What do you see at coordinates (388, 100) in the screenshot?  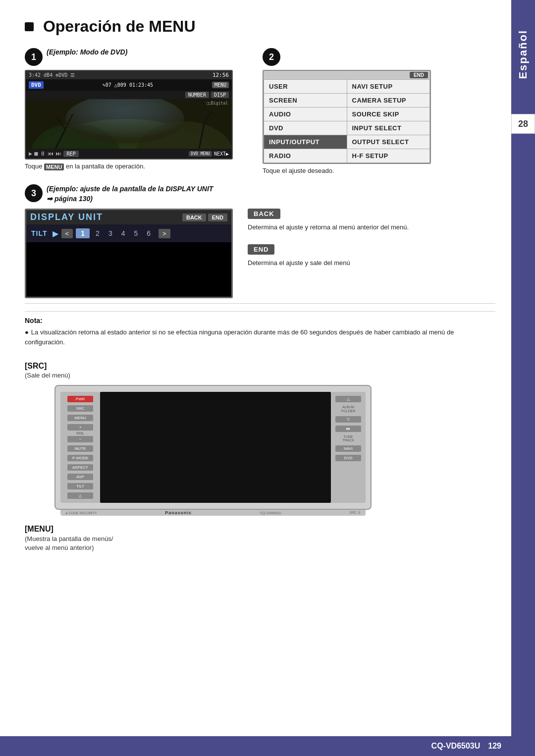 I see `menu-item-camera-setup: CAMERA SETUP` at bounding box center [388, 100].